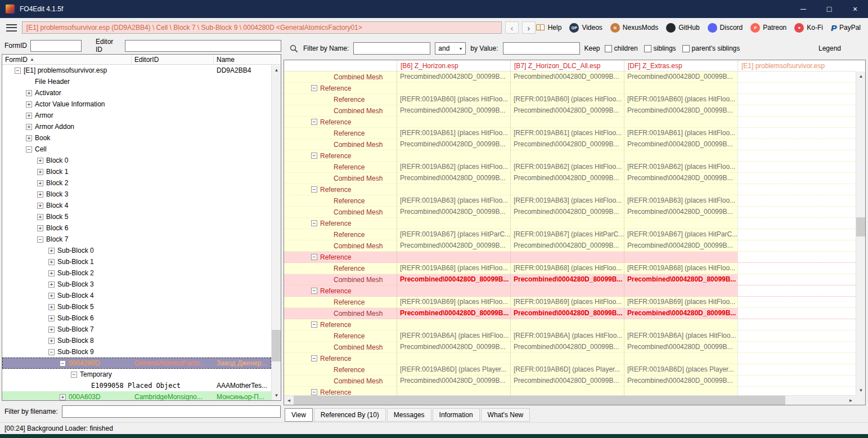  What do you see at coordinates (137, 352) in the screenshot?
I see `tree-row: −Sub-Block 9` at bounding box center [137, 352].